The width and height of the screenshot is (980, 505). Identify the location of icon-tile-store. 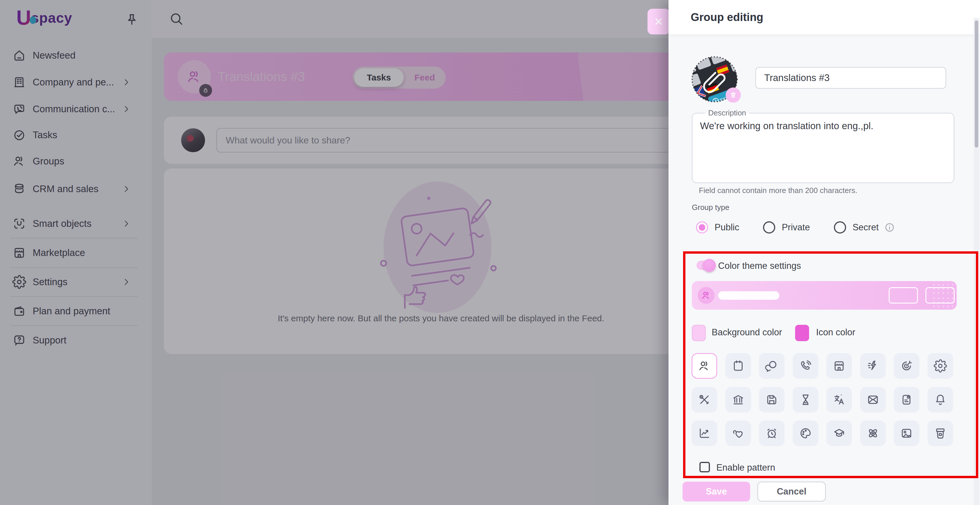
(839, 366).